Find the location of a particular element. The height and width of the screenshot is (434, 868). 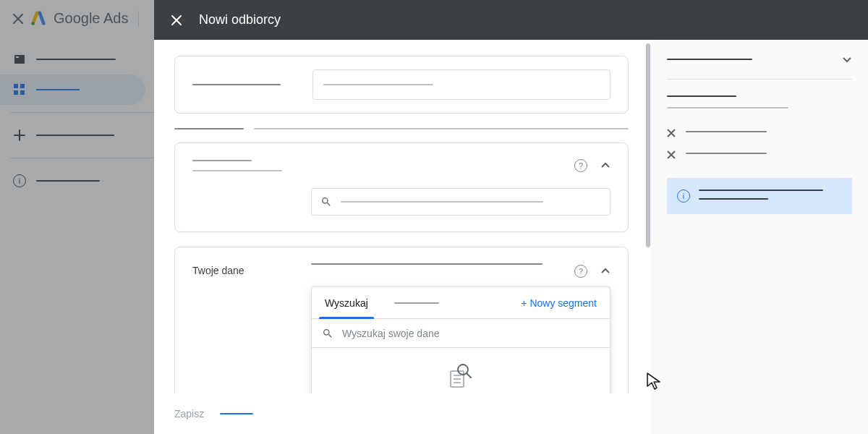

close-icon is located at coordinates (176, 20).